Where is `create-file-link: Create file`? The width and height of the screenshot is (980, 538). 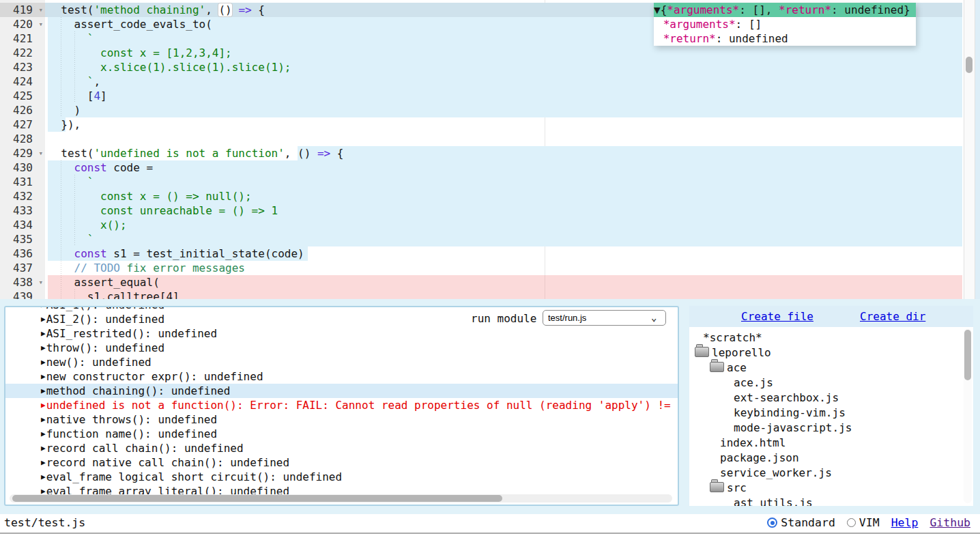
create-file-link: Create file is located at coordinates (777, 317).